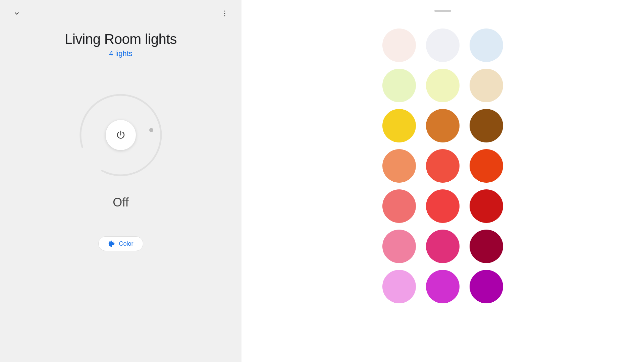  I want to click on color-swatch-peach, so click(399, 166).